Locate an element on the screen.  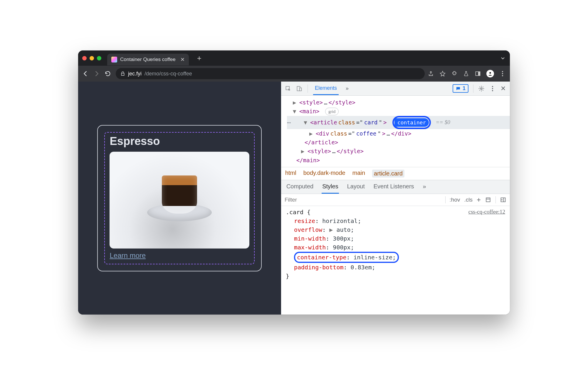
share-icon is located at coordinates (431, 74).